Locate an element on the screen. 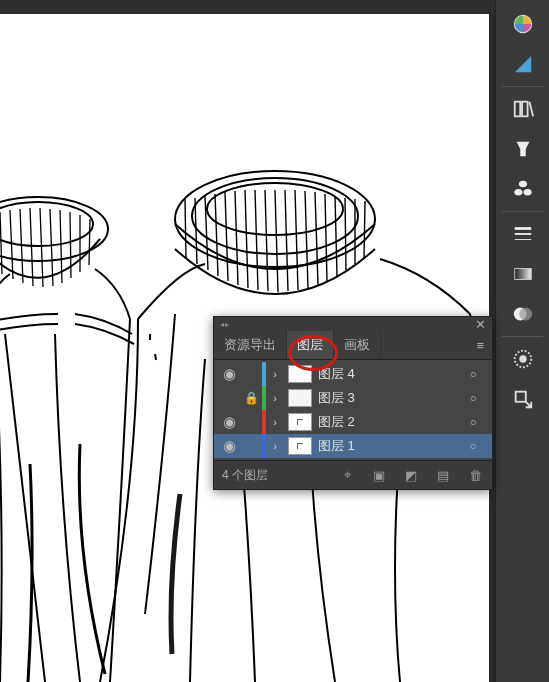  tab-layers: 图层 is located at coordinates (310, 345).